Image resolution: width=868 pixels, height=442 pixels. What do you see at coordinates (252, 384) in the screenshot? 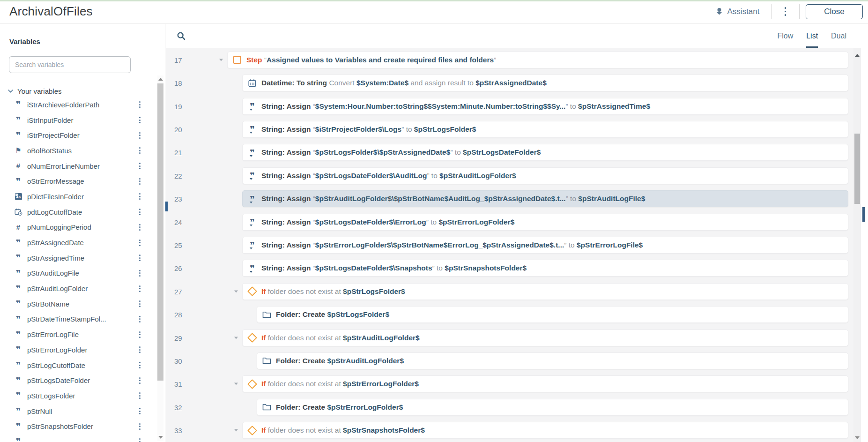
I see `if-diamond-icon` at bounding box center [252, 384].